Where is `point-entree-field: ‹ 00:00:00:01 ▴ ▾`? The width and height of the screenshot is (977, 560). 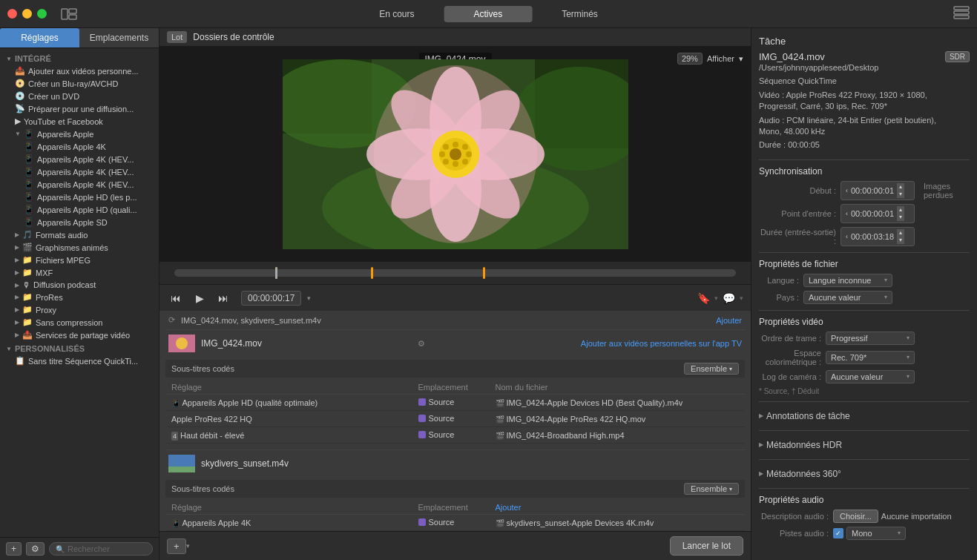
point-entree-field: ‹ 00:00:00:01 ▴ ▾ is located at coordinates (878, 214).